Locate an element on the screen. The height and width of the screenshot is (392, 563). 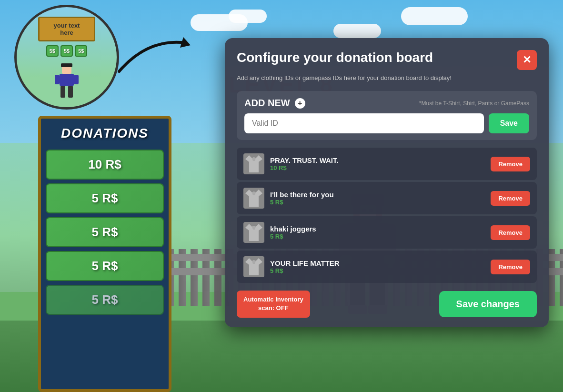
item-info: I'll be there for you 5 R$ is located at coordinates (377, 198).